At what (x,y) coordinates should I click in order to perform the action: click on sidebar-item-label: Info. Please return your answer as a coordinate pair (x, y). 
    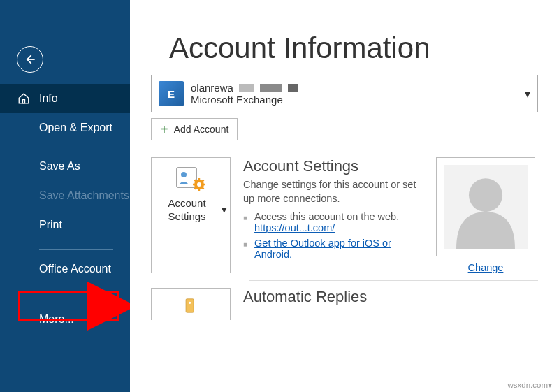
    Looking at the image, I should click on (49, 99).